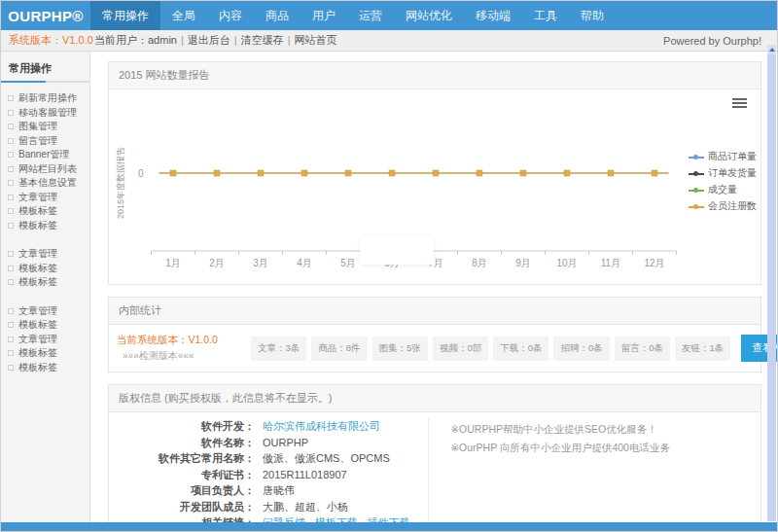 This screenshot has width=778, height=532. What do you see at coordinates (268, 426) in the screenshot?
I see `copyright-row: 软件开发：哈尔滨伟成科技有限公司` at bounding box center [268, 426].